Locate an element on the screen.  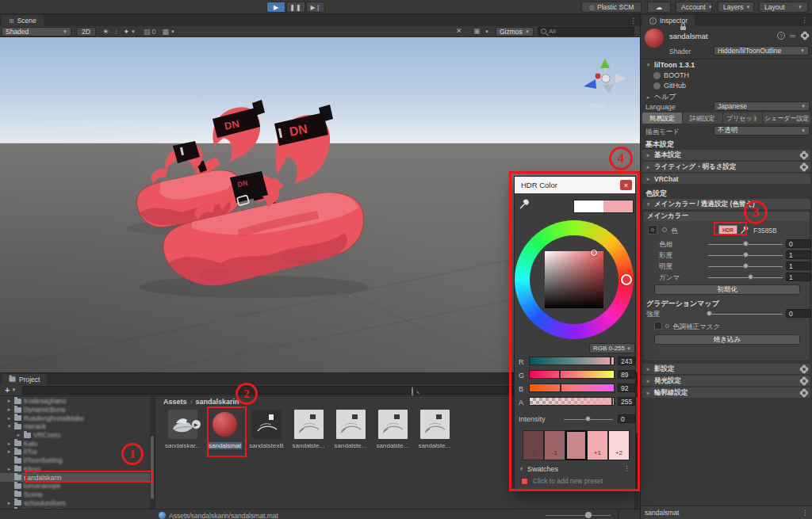
tree-item: Scene is located at coordinates (78, 494).